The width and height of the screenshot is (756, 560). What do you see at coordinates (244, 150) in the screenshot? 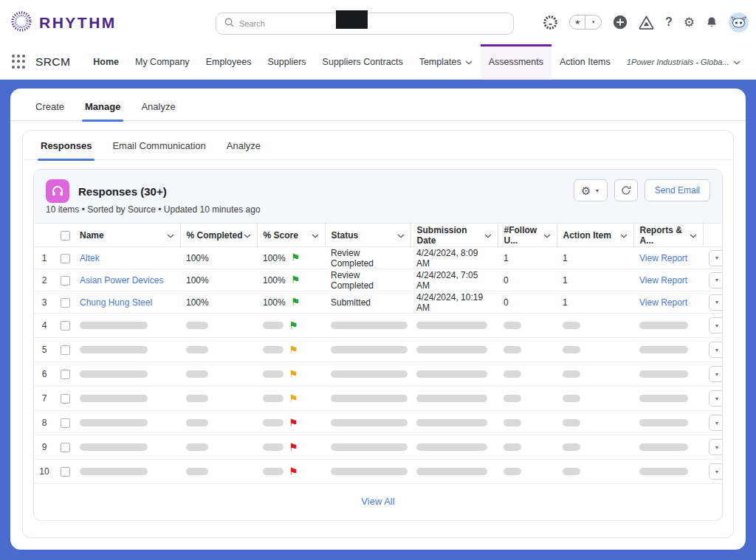
I see `subtab-analyze: Analyze` at bounding box center [244, 150].